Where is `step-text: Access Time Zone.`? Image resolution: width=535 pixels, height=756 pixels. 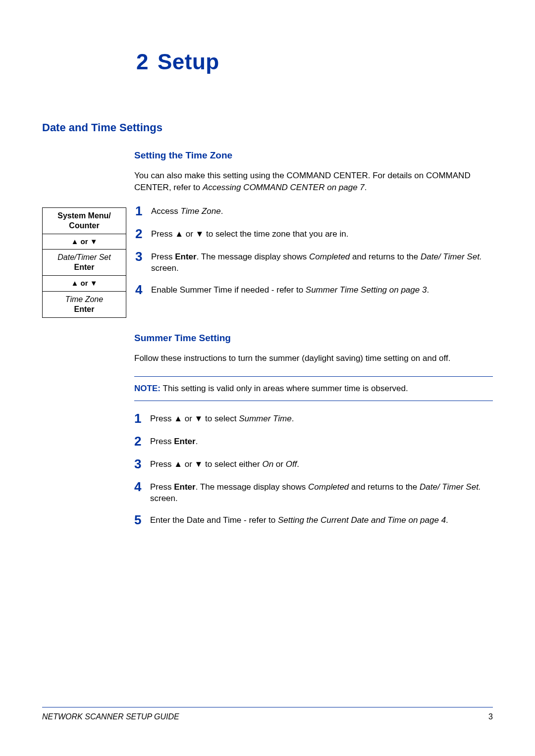
step-text: Access Time Zone. is located at coordinates (322, 211).